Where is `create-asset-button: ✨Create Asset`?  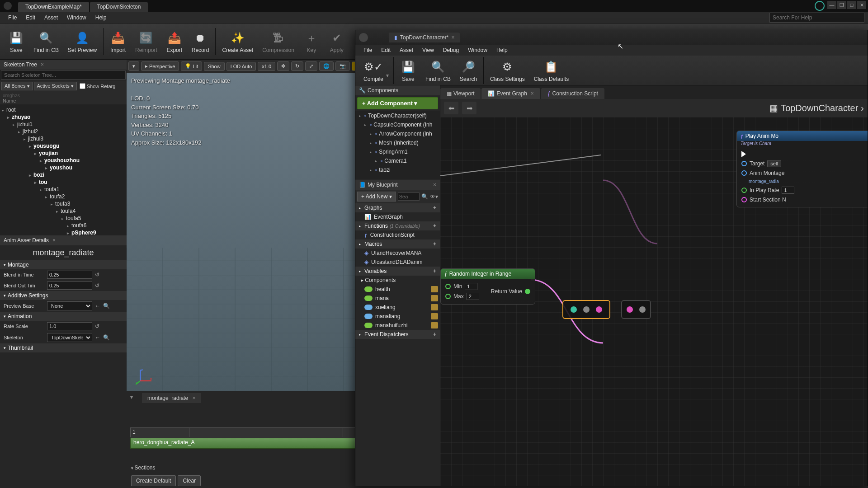 create-asset-button: ✨Create Asset is located at coordinates (238, 42).